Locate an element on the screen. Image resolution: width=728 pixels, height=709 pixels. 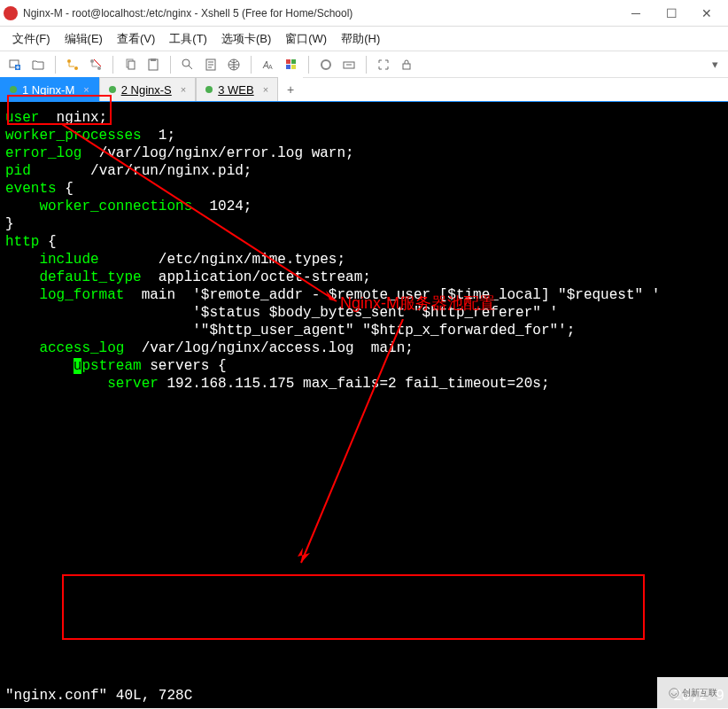
properties-icon is located at coordinates (211, 65).